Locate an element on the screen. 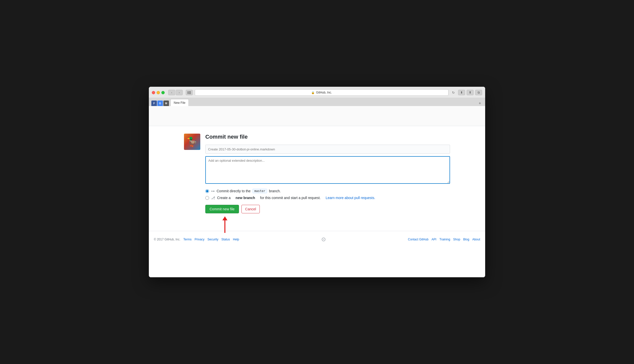 The width and height of the screenshot is (634, 364). share-button: ⬆ is located at coordinates (470, 93).